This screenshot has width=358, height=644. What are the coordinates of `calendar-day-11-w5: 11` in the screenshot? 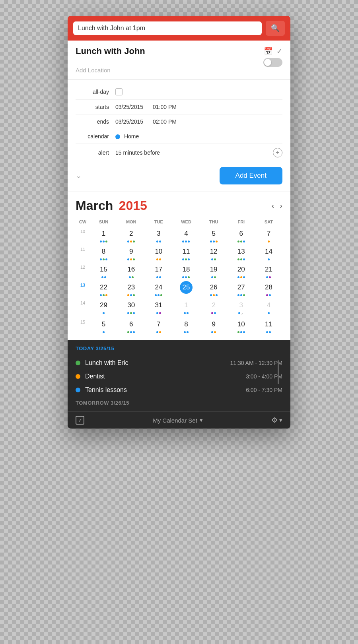 It's located at (269, 326).